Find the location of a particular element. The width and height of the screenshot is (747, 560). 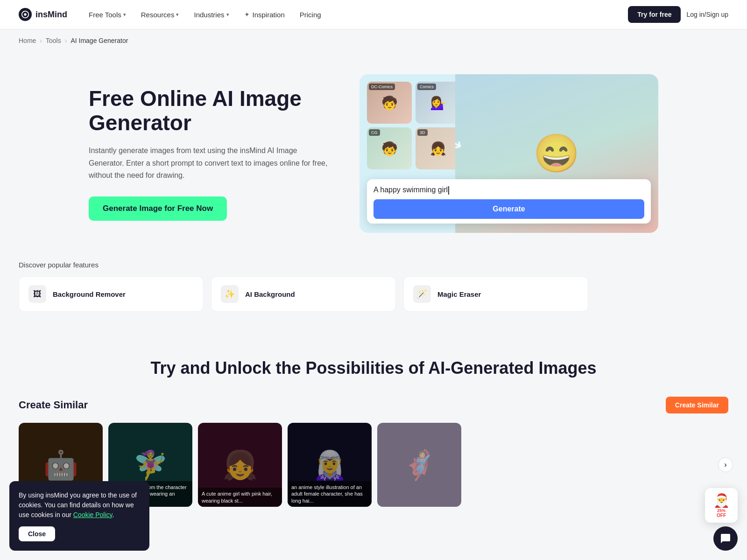

breadcrumb-tools: Tools is located at coordinates (53, 41).